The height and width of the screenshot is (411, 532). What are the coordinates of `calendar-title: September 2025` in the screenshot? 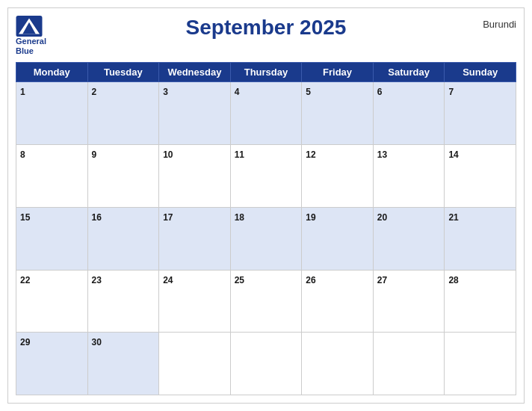 It's located at (266, 28).